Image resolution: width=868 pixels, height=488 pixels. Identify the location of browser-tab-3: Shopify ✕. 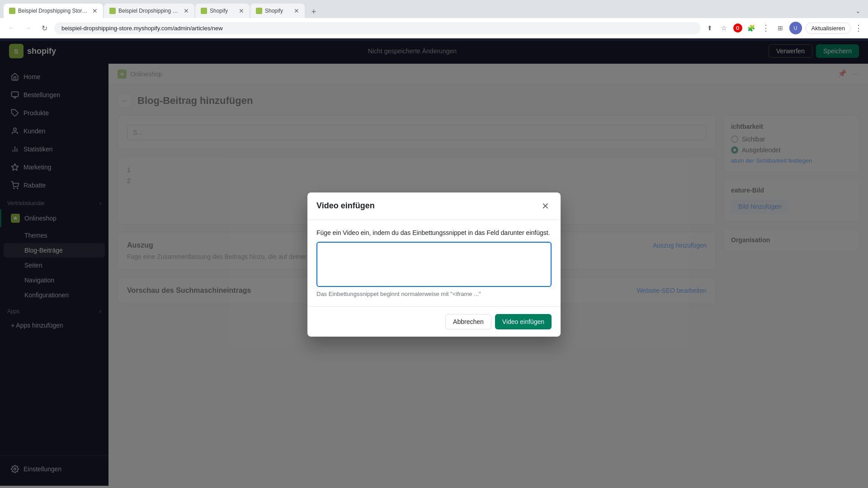
(222, 11).